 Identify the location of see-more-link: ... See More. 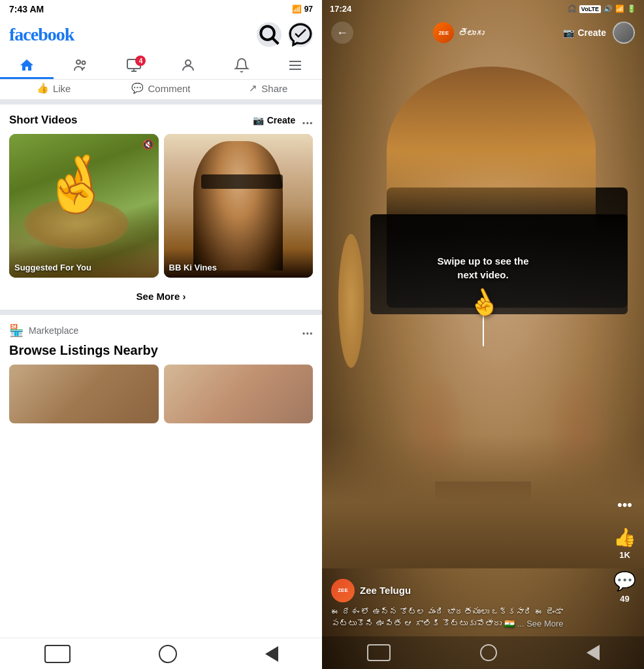
(541, 623).